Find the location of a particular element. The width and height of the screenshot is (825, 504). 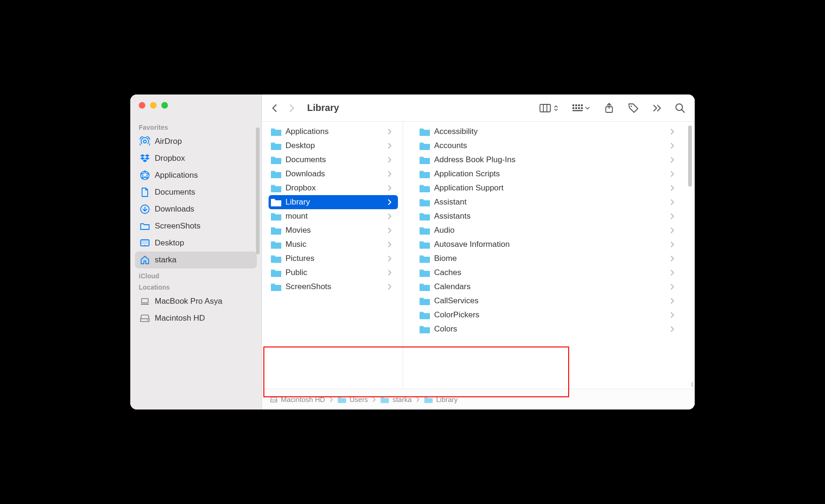

folder-row: ColorPickers is located at coordinates (549, 315).